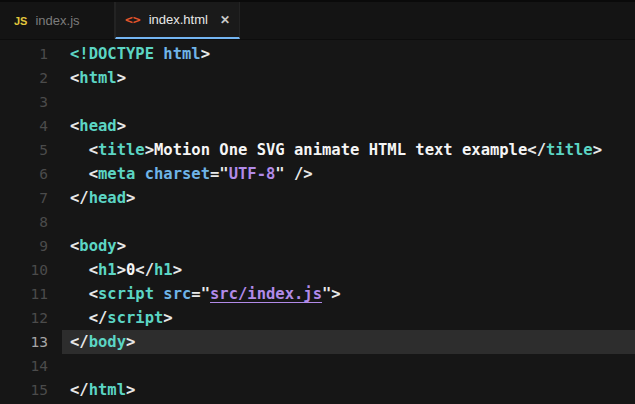 The width and height of the screenshot is (635, 404). What do you see at coordinates (318, 150) in the screenshot?
I see `code-line-5: 5 <title>Motion One SVG animate HTML tex…` at bounding box center [318, 150].